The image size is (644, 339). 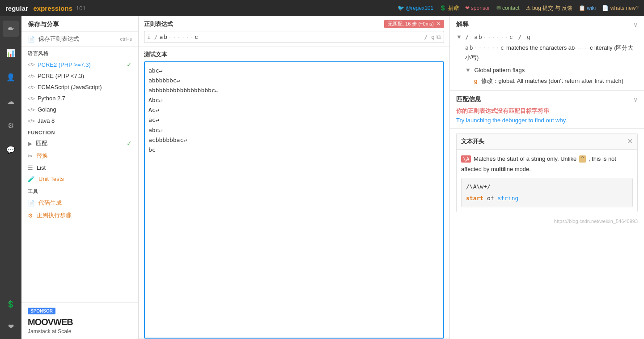 I want to click on tool-codegen: 📄 代码生成, so click(x=80, y=203).